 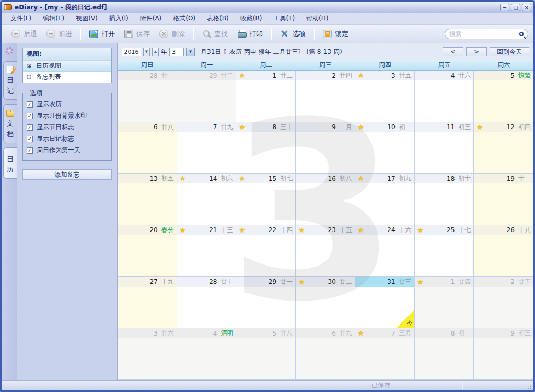 I want to click on calendar-cell: 9二月, so click(x=325, y=148).